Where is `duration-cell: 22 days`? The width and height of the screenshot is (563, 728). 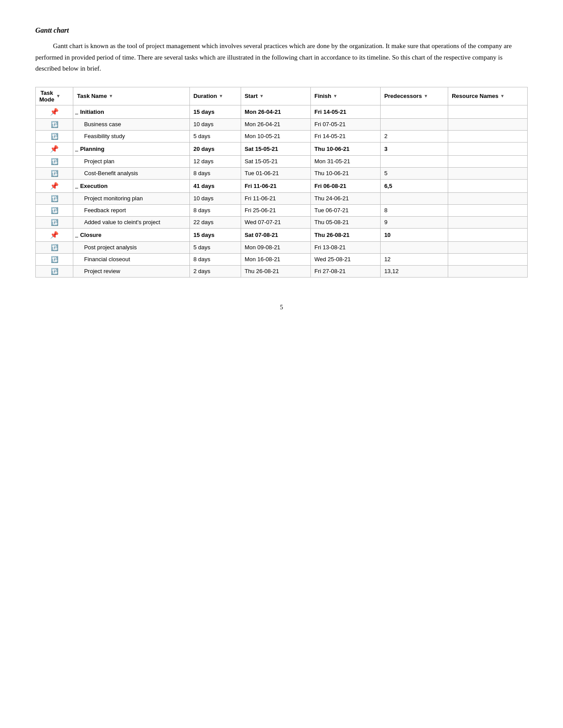 duration-cell: 22 days is located at coordinates (215, 222).